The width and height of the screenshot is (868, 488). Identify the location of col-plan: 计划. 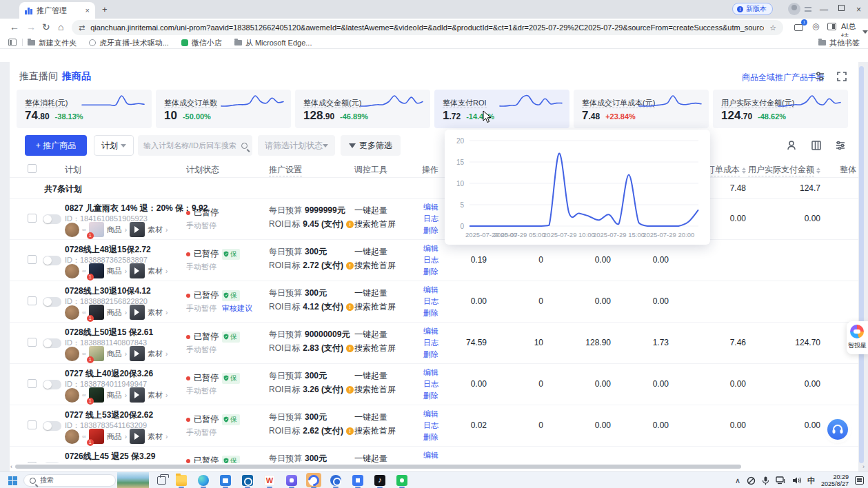
(73, 170).